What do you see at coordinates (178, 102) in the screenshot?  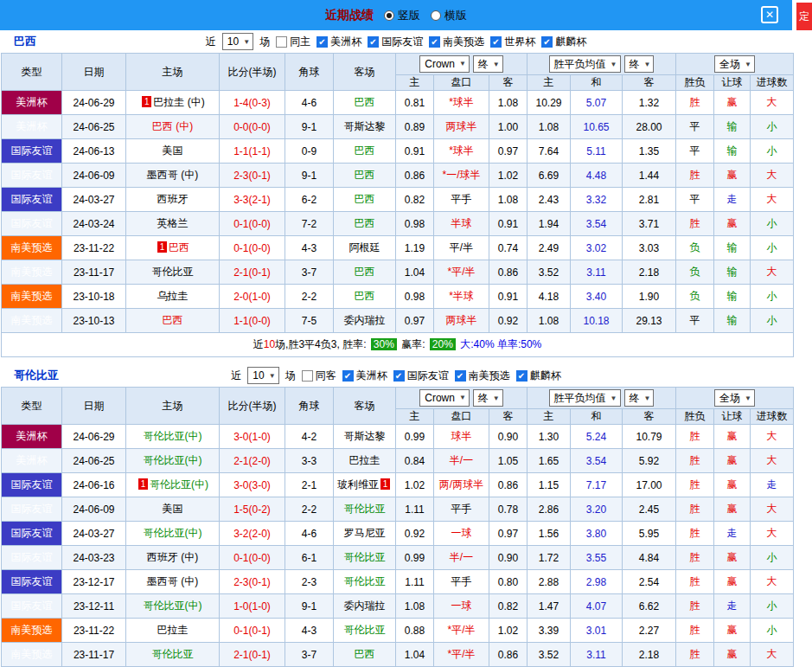 I see `home-team-name: 巴拉圭 (中)` at bounding box center [178, 102].